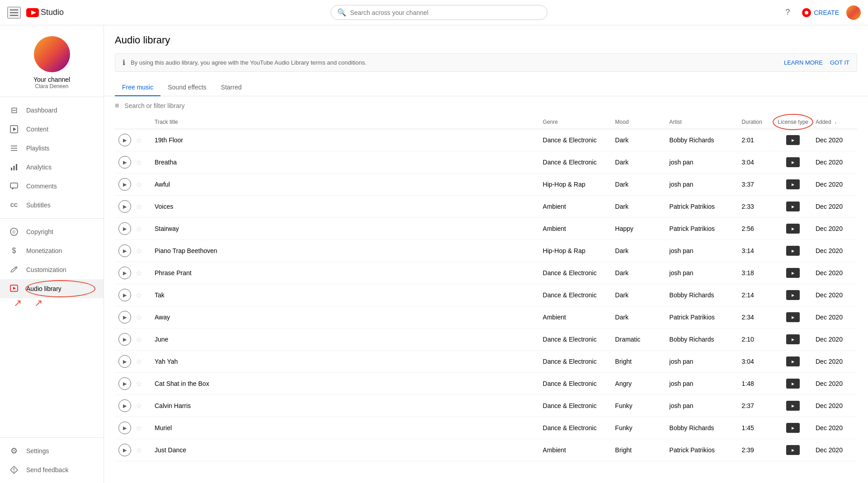  What do you see at coordinates (486, 251) in the screenshot?
I see `table-row: ▶ ☆ Piano Trap Beethoven Hip-Hop & Rap D…` at bounding box center [486, 251].